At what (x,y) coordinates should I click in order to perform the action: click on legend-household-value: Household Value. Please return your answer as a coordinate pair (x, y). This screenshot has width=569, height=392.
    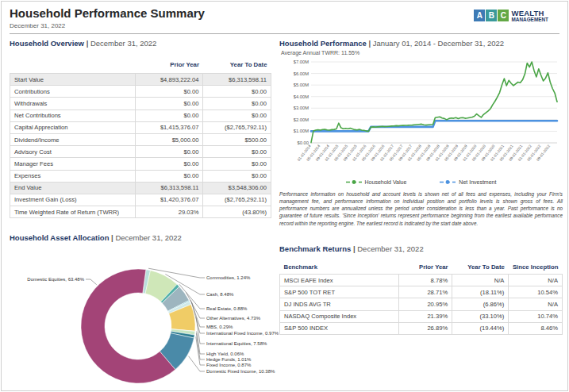
    Looking at the image, I should click on (376, 183).